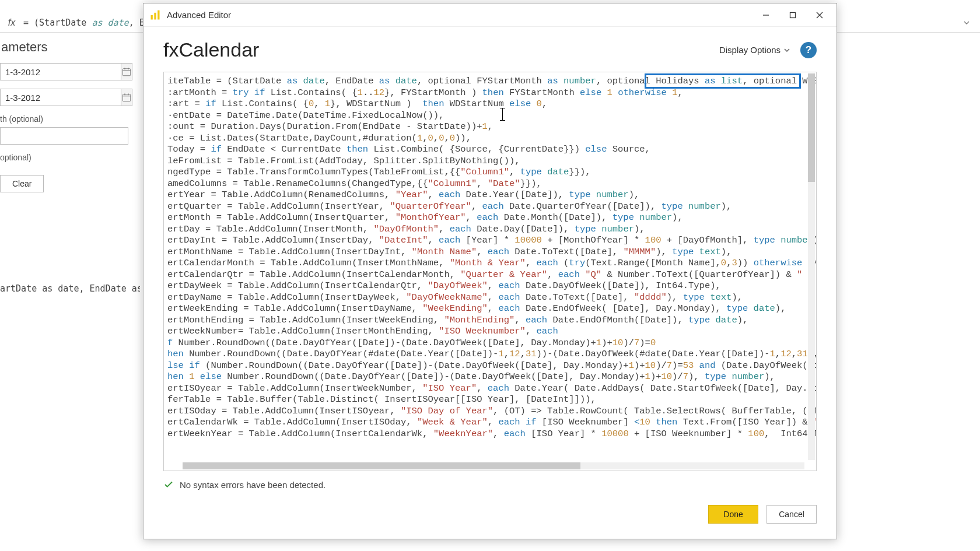 The height and width of the screenshot is (551, 980). What do you see at coordinates (492, 218) in the screenshot?
I see `code-line: ertMonth = Table.AddColumn(InsertQuarter…` at bounding box center [492, 218].